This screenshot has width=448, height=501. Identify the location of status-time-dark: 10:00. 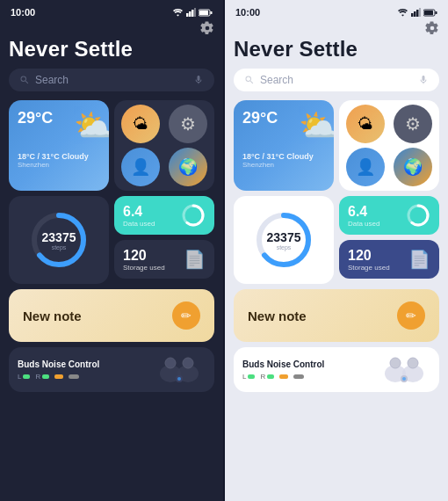
(23, 12).